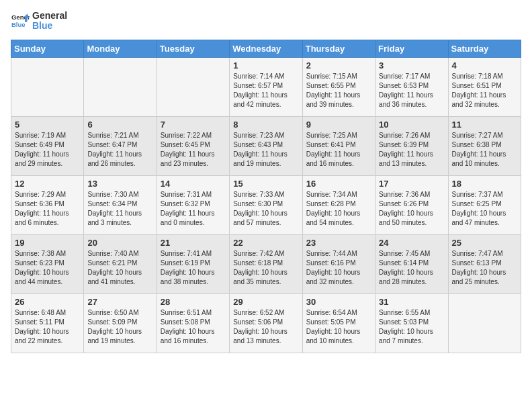 The height and width of the screenshot is (411, 532). Describe the element at coordinates (484, 146) in the screenshot. I see `calendar-cell: 11Sunrise: 7:27 AM Sunset: 6:38 PM Dayli…` at that location.